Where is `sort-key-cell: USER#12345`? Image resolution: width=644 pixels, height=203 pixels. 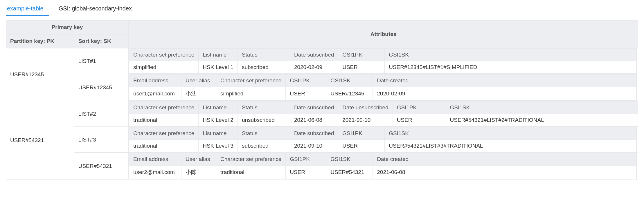 sort-key-cell: USER#12345 is located at coordinates (101, 88).